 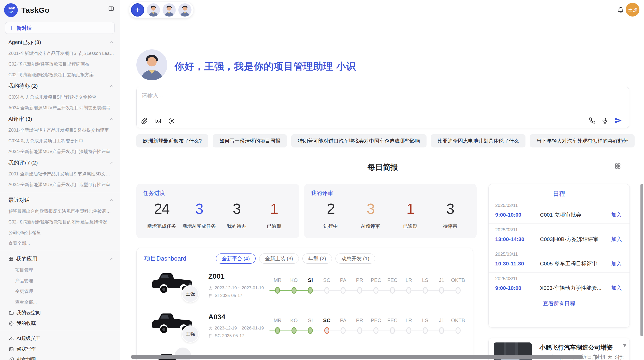 I want to click on image-icon, so click(x=11, y=349).